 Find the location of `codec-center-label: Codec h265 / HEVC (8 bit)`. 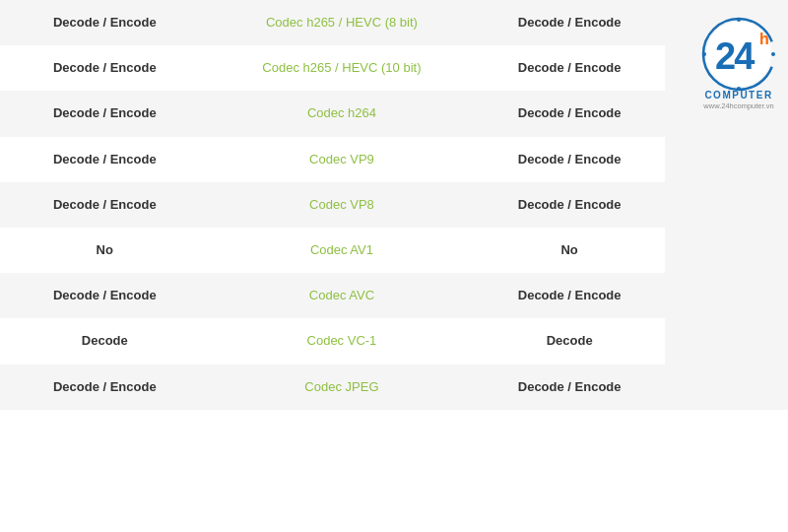

codec-center-label: Codec h265 / HEVC (8 bit) is located at coordinates (343, 23).